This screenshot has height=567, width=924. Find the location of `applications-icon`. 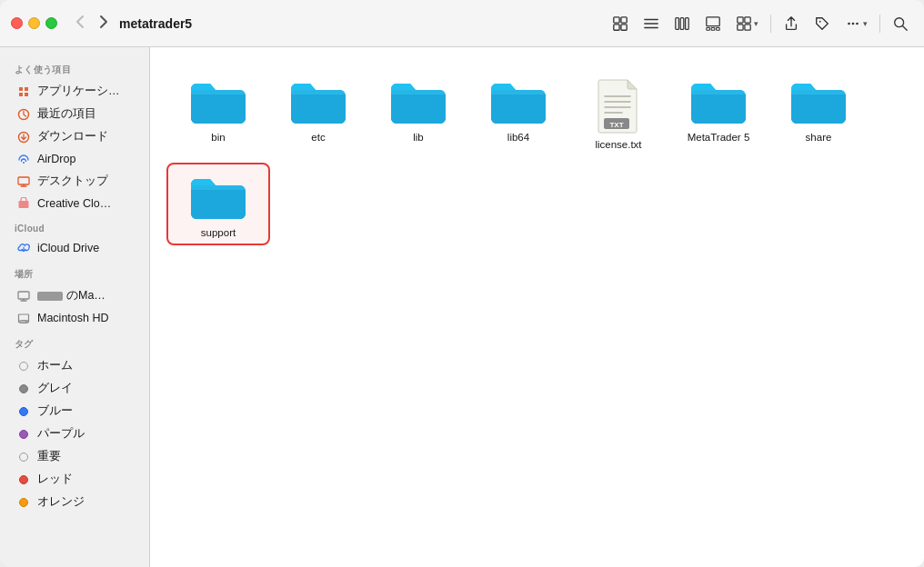

applications-icon is located at coordinates (24, 92).